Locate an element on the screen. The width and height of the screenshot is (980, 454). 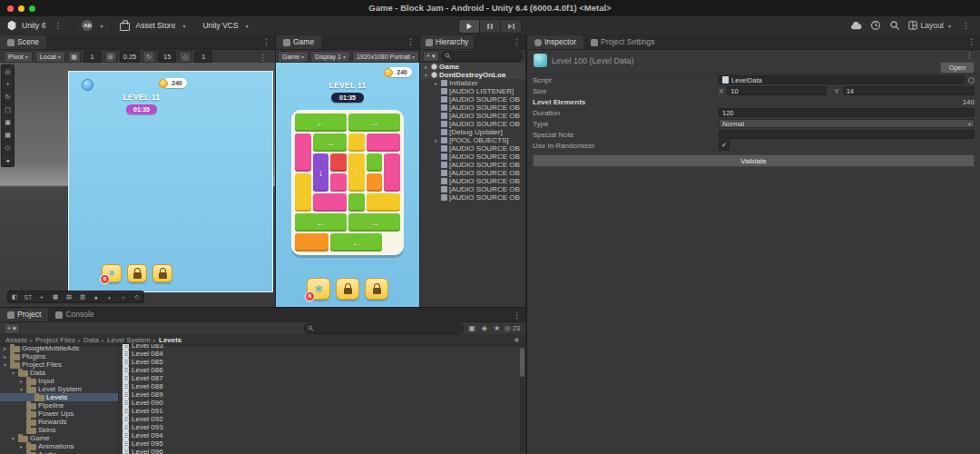
layout-dropdown: Layout▾ is located at coordinates (929, 25).